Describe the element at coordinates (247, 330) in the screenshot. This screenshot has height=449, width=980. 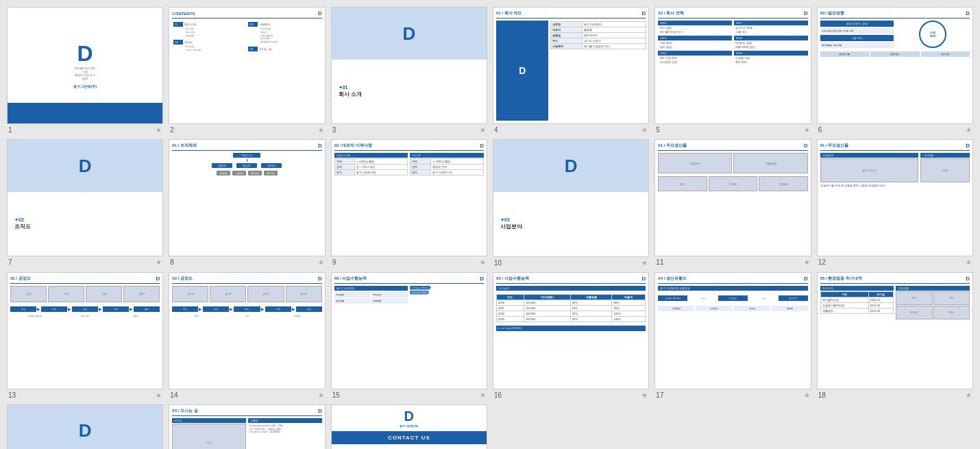
I see `slide-14: 02 / 공정도 D 설비1 설비2 설비3 설비4 투입 ▶ 분쇄 ▶` at that location.